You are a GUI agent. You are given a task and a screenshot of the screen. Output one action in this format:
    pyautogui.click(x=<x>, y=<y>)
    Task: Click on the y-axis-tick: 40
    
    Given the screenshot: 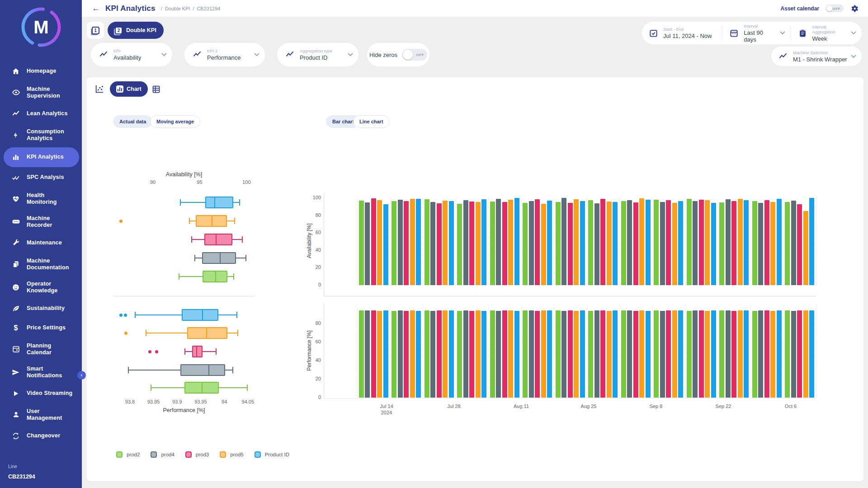 What is the action you would take?
    pyautogui.click(x=314, y=250)
    